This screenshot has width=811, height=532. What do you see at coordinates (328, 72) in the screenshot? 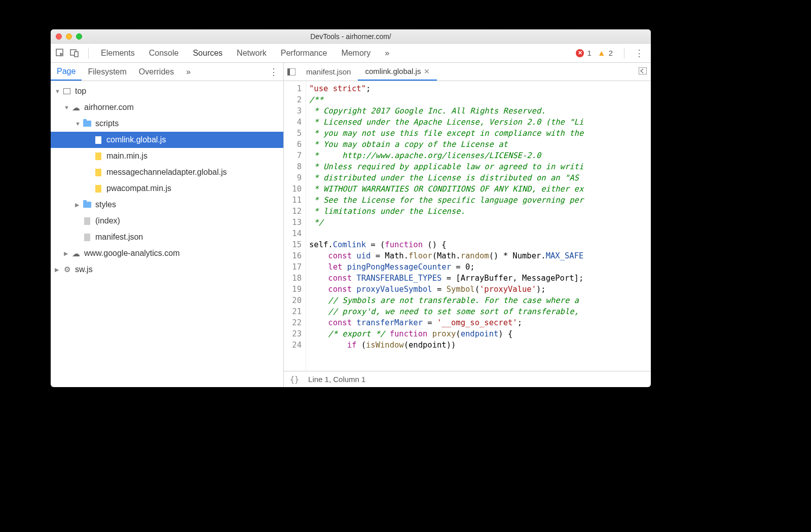
I see `editor-tab-label: manifest.json` at bounding box center [328, 72].